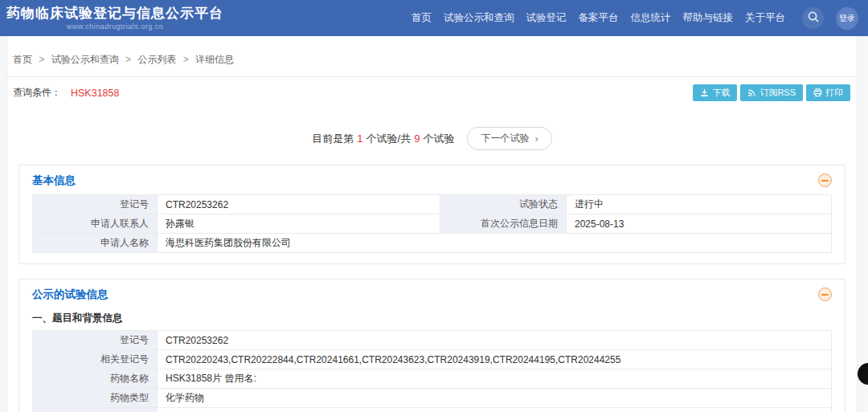 This screenshot has width=868, height=412. I want to click on breadcrumb-home: 首页, so click(23, 59).